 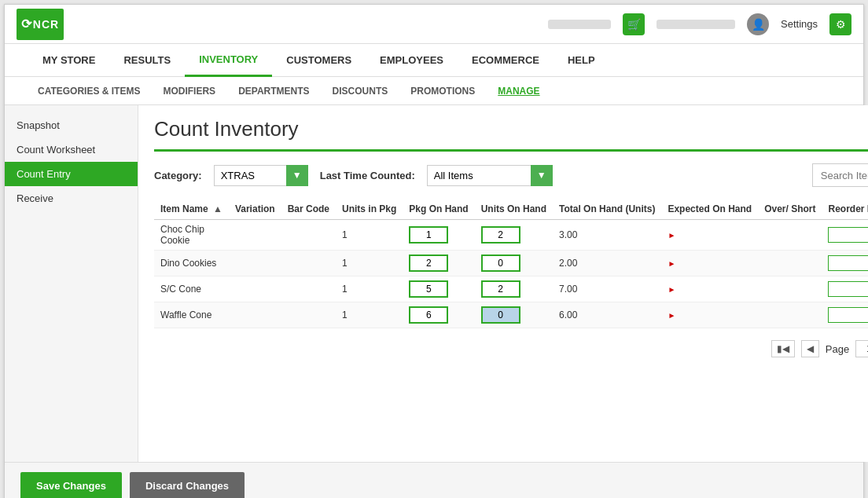 I want to click on sidebar-item-count-worksheet: Count Worksheet, so click(x=71, y=149).